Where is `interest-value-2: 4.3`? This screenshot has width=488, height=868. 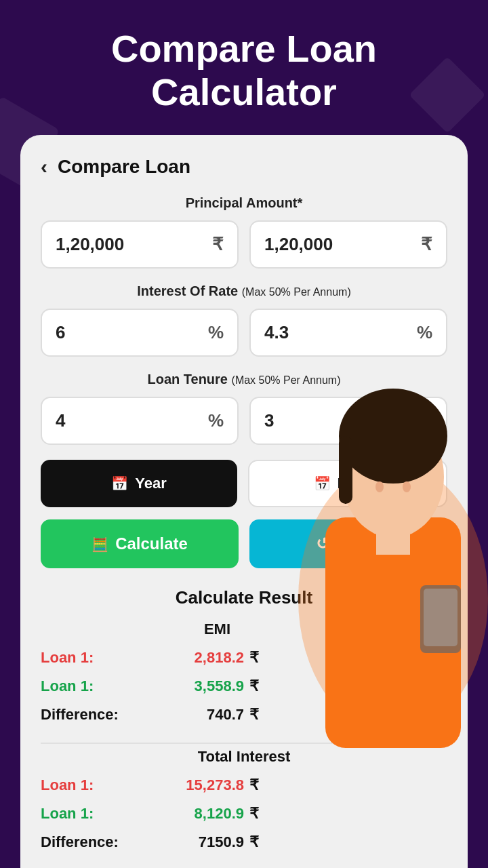
interest-value-2: 4.3 is located at coordinates (277, 332).